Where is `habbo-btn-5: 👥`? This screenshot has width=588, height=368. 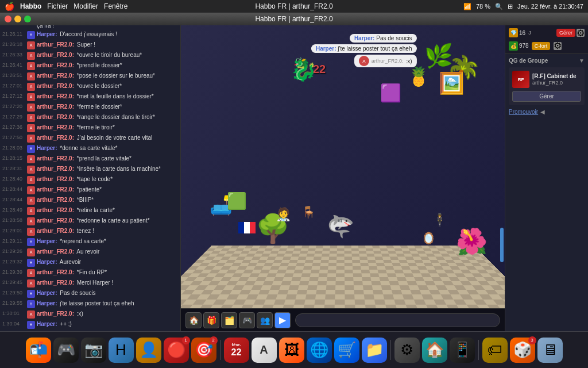
habbo-btn-5: 👥 is located at coordinates (265, 320).